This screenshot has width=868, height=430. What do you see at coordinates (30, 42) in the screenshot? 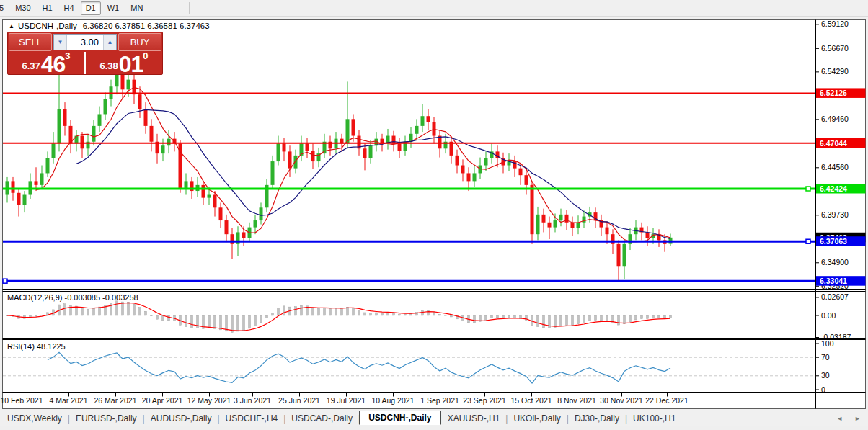
I see `sell-button: SELL` at bounding box center [30, 42].